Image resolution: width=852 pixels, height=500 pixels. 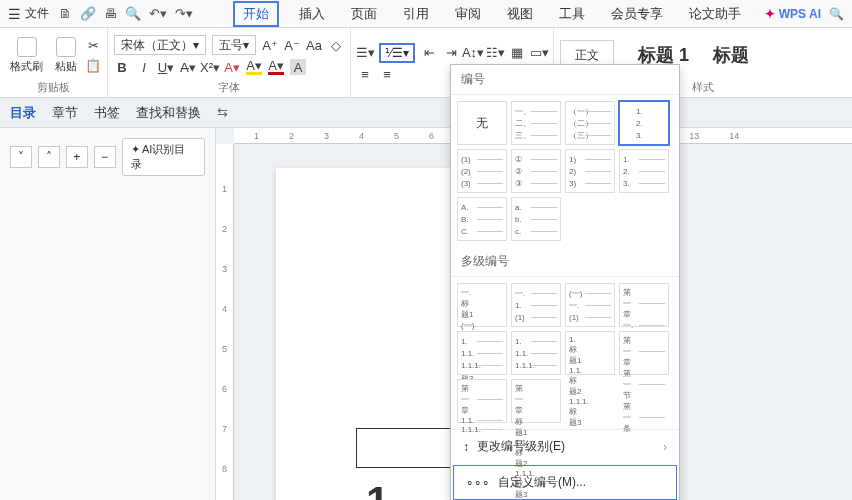 What do you see at coordinates (536, 219) in the screenshot?
I see `numbering-option: a.b.c.` at bounding box center [536, 219].